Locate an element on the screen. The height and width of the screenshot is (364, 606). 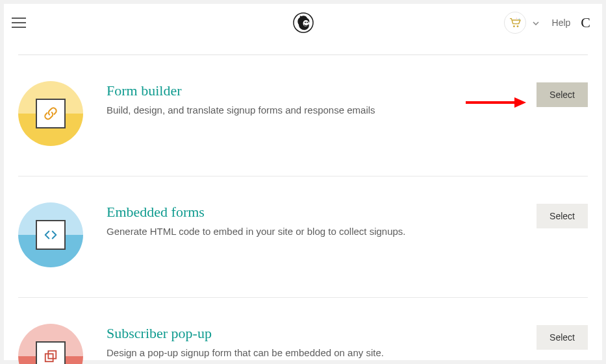
account-initial: C is located at coordinates (586, 23).